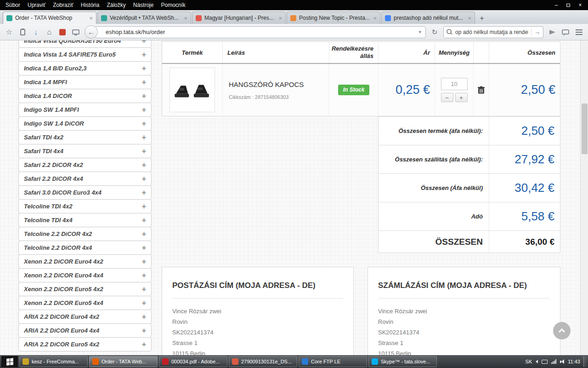  What do you see at coordinates (85, 275) in the screenshot?
I see `sidebar-category-item: Xenon 2.2 DiCOR Euro4 4x4 +` at bounding box center [85, 275].